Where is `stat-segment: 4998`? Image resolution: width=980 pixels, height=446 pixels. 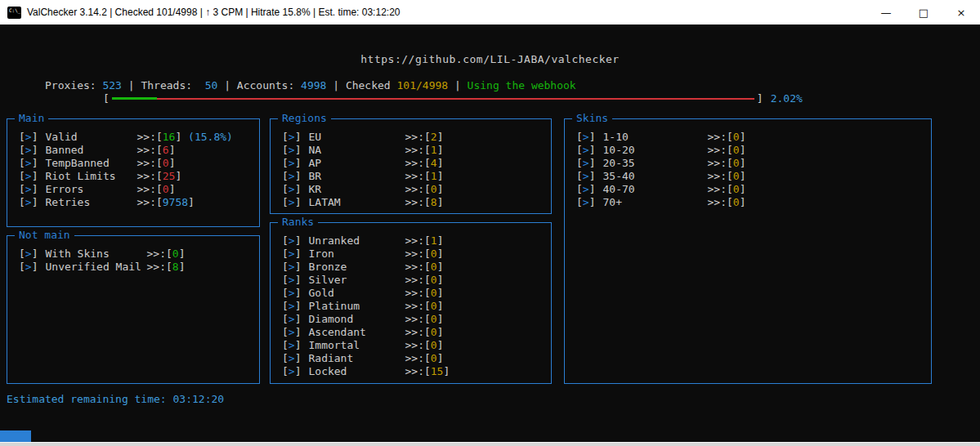 stat-segment: 4998 is located at coordinates (314, 85).